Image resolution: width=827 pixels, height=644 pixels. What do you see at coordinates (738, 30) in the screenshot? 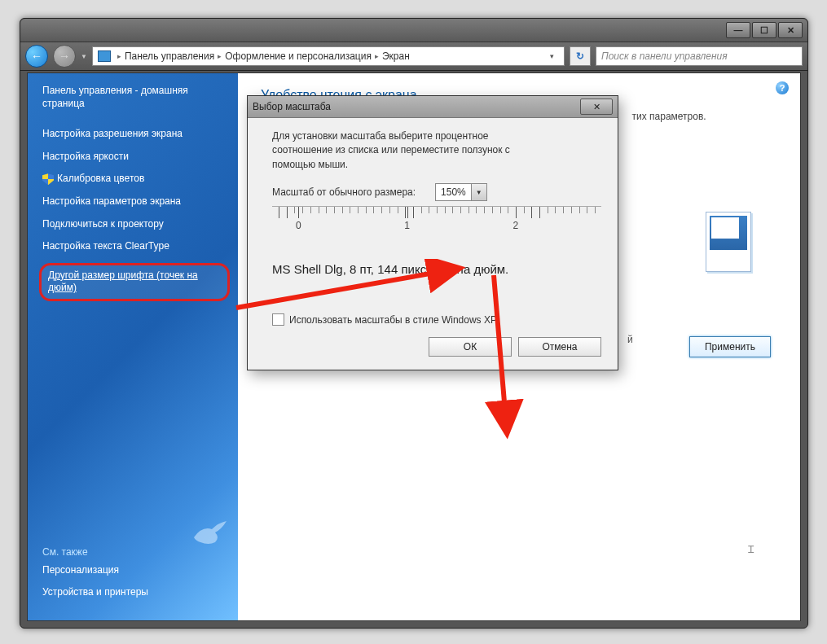
I see `minimize-button: —` at bounding box center [738, 30].